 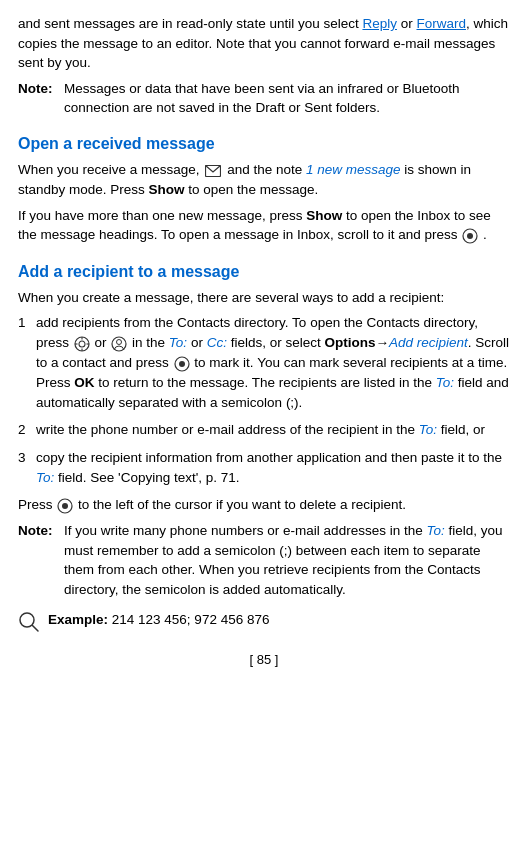 I want to click on li1-arrow: →, so click(x=382, y=342).